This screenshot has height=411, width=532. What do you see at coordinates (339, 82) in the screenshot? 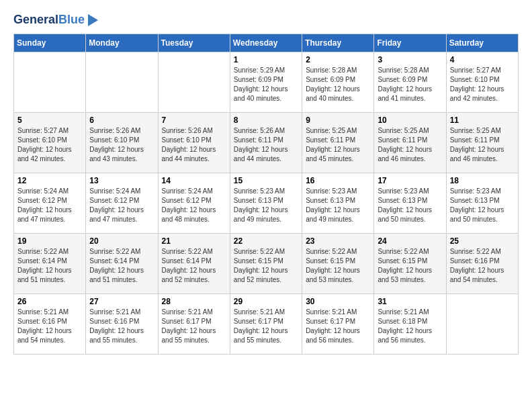
I see `calendar-cell: 2Sunrise: 5:28 AM Sunset: 6:09 PM Daylig…` at bounding box center [339, 82].